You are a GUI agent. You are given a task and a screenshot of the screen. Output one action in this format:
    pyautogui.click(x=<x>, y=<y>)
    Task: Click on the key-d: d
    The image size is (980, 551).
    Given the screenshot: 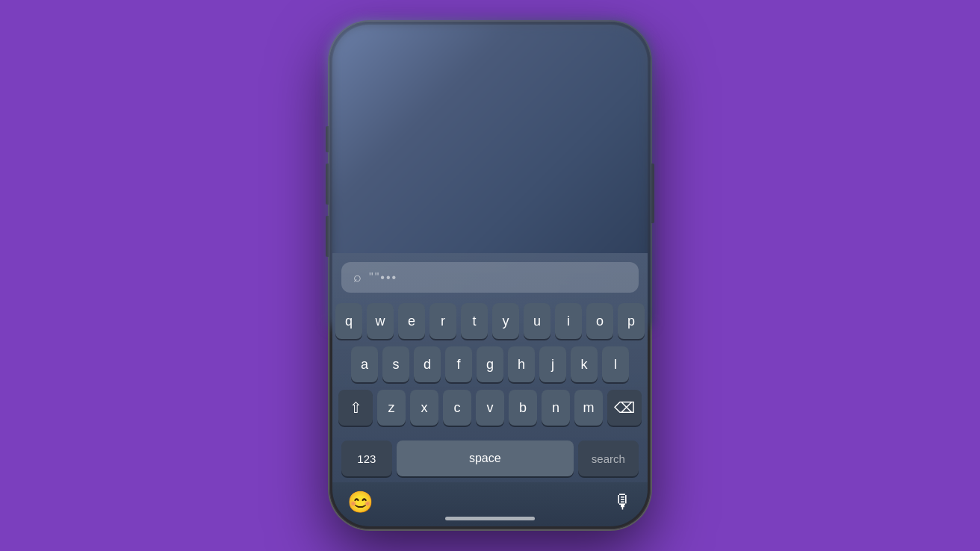 What is the action you would take?
    pyautogui.click(x=427, y=364)
    